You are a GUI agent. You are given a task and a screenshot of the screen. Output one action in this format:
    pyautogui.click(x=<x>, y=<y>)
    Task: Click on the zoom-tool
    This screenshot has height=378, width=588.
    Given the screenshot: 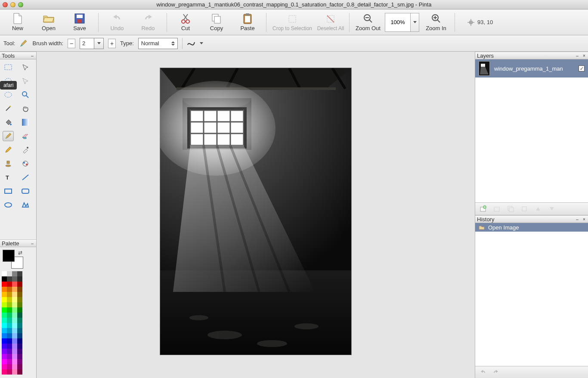 What is the action you would take?
    pyautogui.click(x=25, y=95)
    